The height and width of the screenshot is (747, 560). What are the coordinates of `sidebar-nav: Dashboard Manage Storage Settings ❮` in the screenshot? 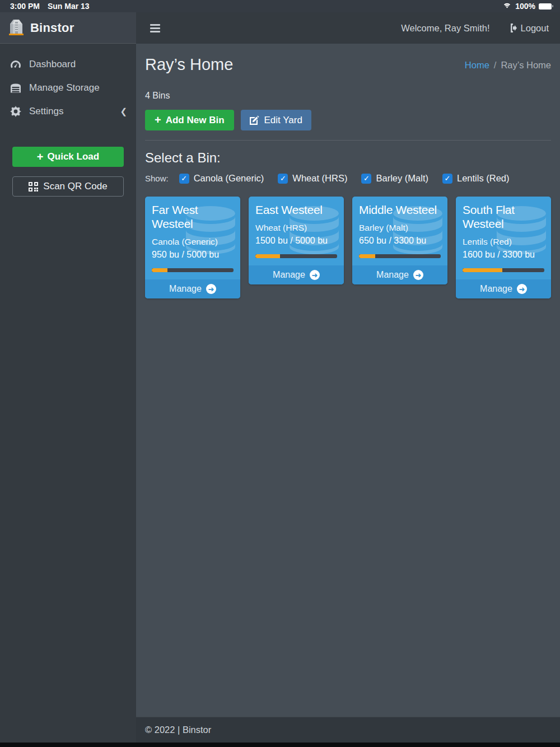 It's located at (68, 88).